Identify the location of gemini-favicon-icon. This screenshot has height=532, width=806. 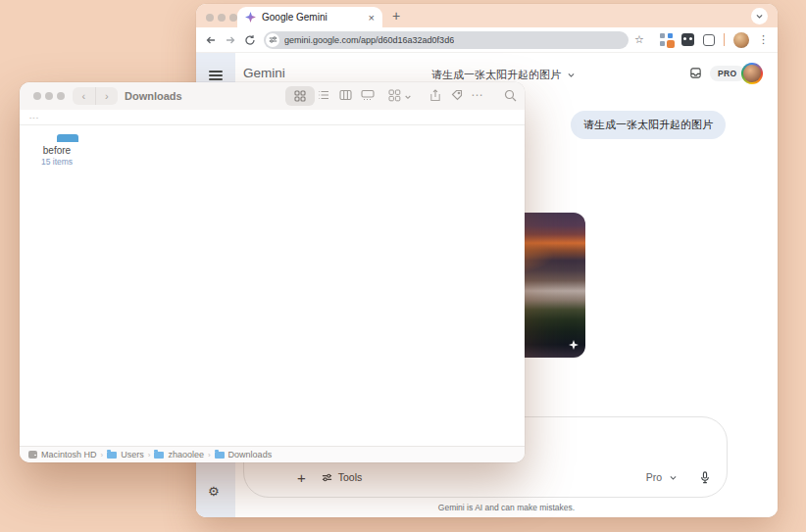
(251, 18).